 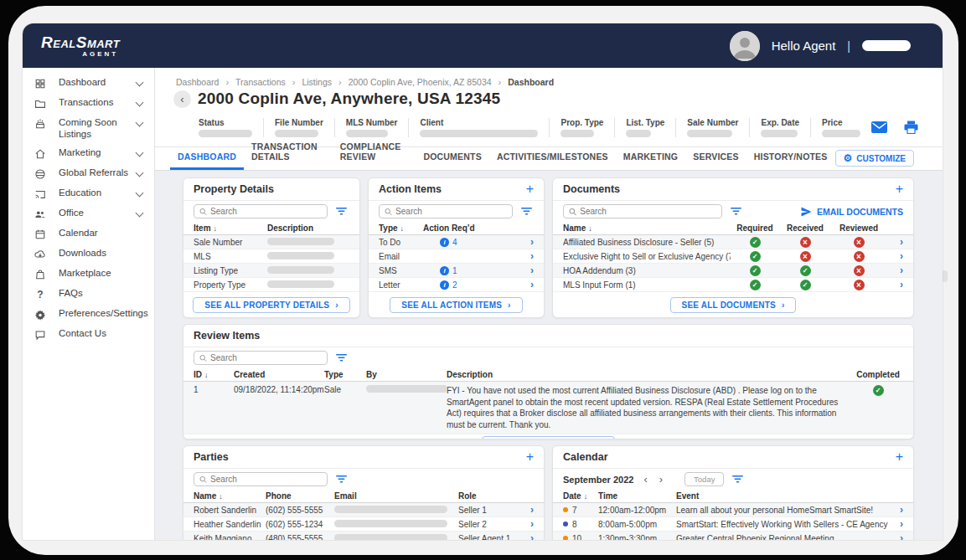 What do you see at coordinates (637, 496) in the screenshot?
I see `column-header: Time` at bounding box center [637, 496].